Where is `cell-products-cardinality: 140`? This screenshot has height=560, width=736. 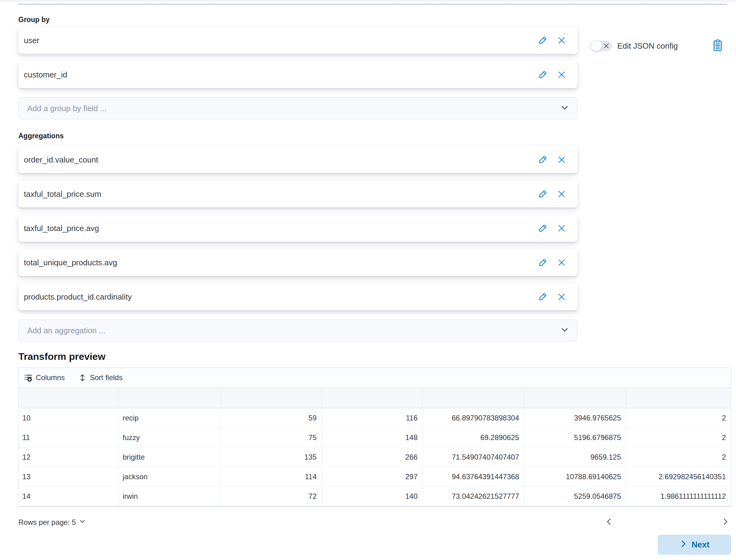 cell-products-cardinality: 140 is located at coordinates (372, 496).